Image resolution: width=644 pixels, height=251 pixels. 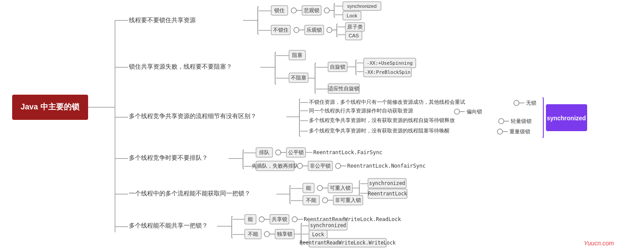 I want to click on topic3-label: 多个线程竞争共享资源的流程细节有没有区别？, so click(x=193, y=116).